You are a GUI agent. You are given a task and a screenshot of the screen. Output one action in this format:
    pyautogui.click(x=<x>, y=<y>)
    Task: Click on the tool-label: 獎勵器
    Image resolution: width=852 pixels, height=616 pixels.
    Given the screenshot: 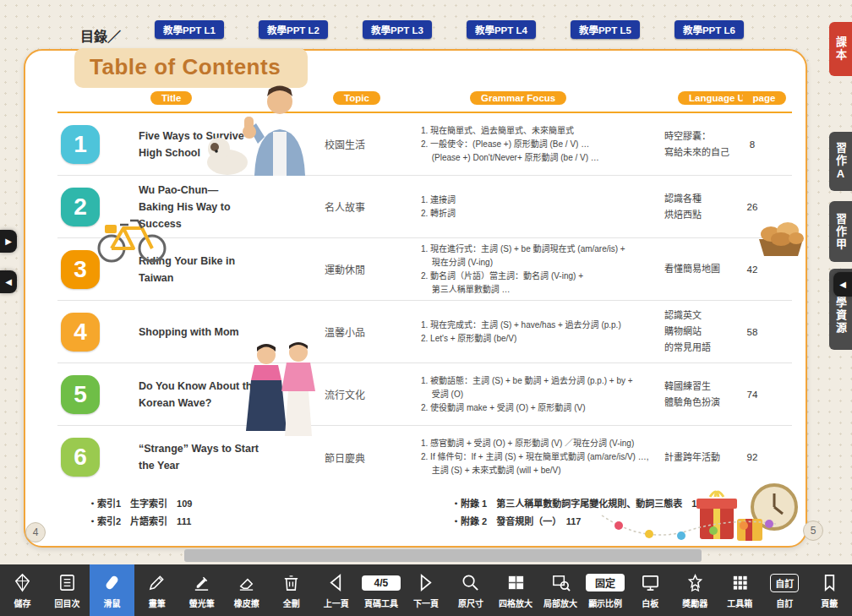 What is the action you would take?
    pyautogui.click(x=695, y=603)
    